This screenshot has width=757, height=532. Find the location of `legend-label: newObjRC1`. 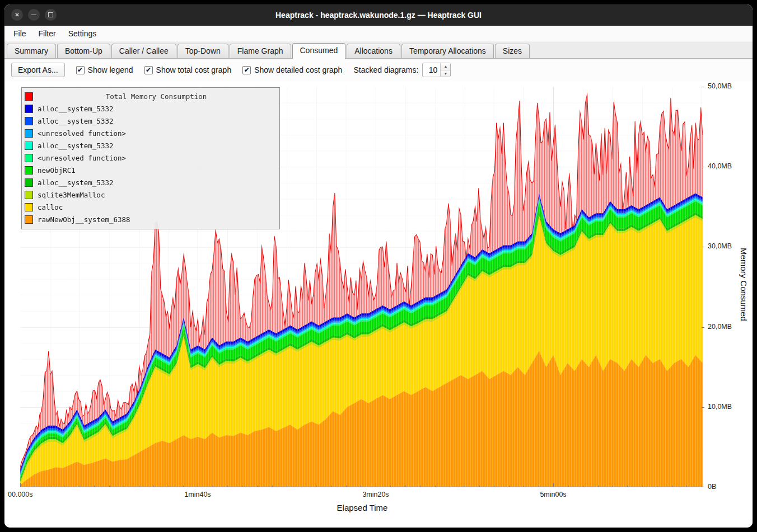

legend-label: newObjRC1 is located at coordinates (57, 170).